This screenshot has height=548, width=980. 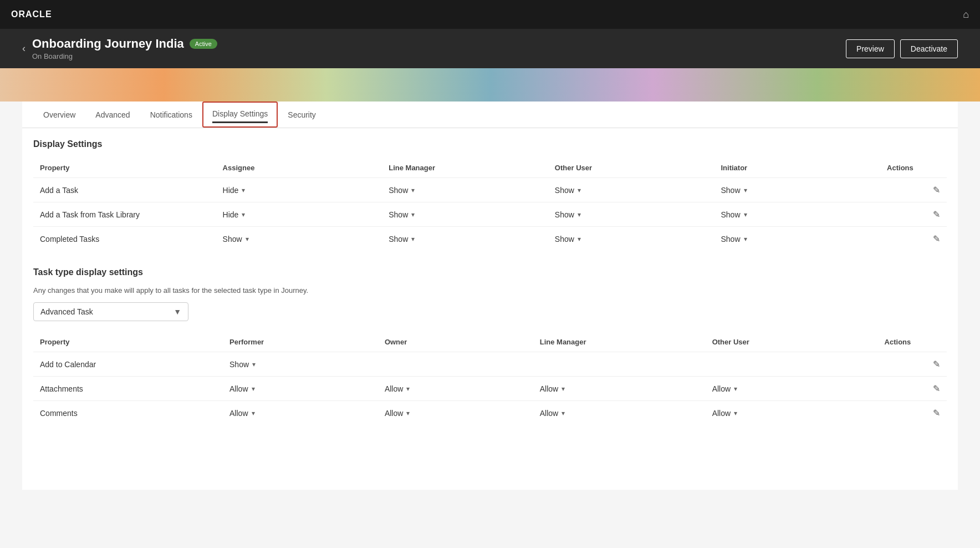 What do you see at coordinates (490, 239) in the screenshot?
I see `display-settings-row: Completed Tasks Show ▾ Show ▾ Show ▾ Sho…` at bounding box center [490, 239].